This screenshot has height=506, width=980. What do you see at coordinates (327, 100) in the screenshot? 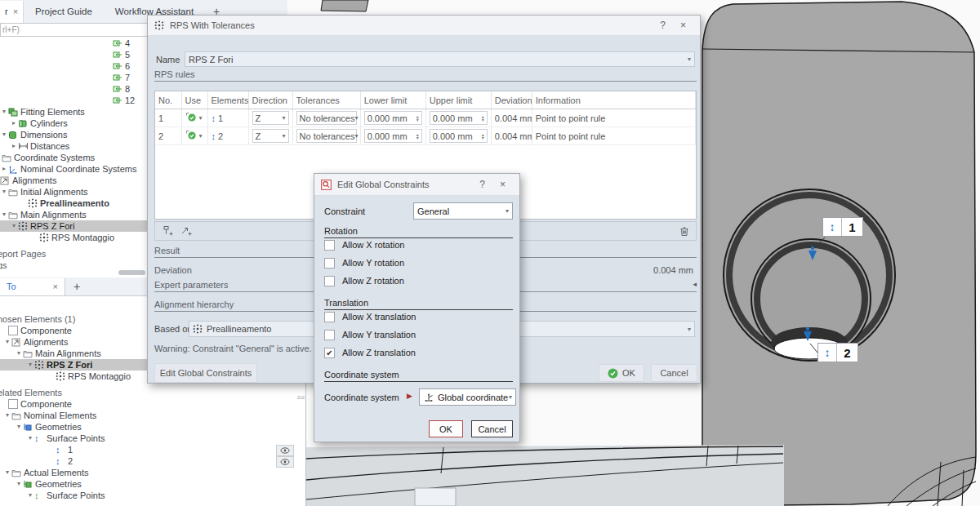
I see `column-header-tolerances: Tolerances` at bounding box center [327, 100].